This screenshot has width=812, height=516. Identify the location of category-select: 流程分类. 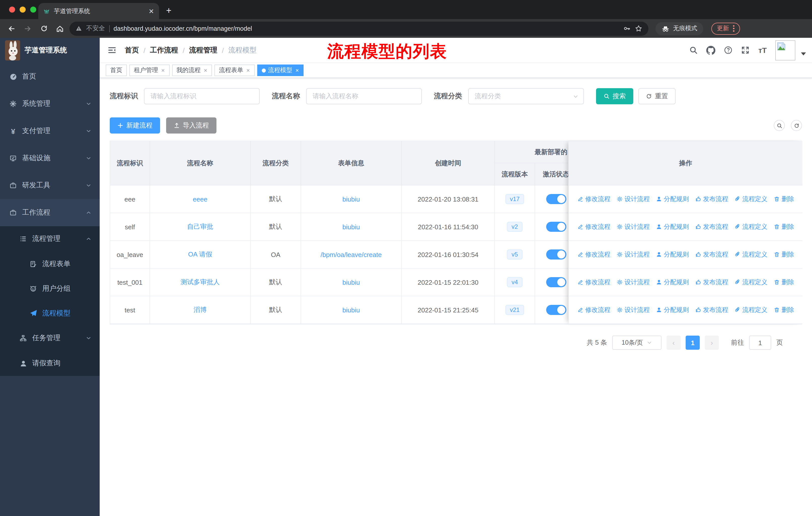
(526, 96).